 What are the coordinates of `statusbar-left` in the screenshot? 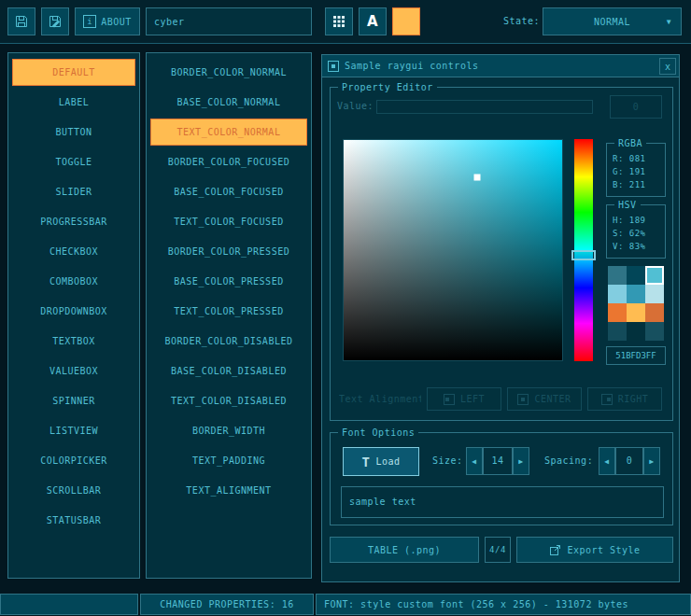 It's located at (69, 605).